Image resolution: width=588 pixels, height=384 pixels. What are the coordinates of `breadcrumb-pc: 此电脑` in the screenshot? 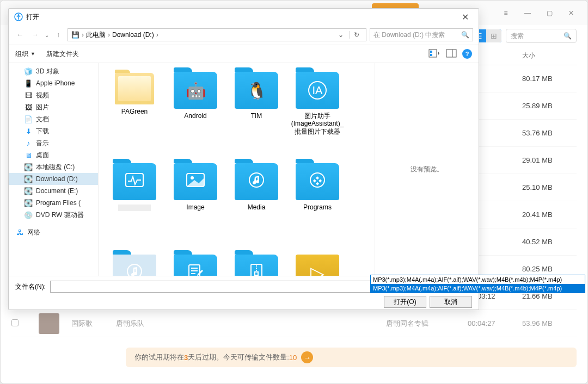 It's located at (96, 35).